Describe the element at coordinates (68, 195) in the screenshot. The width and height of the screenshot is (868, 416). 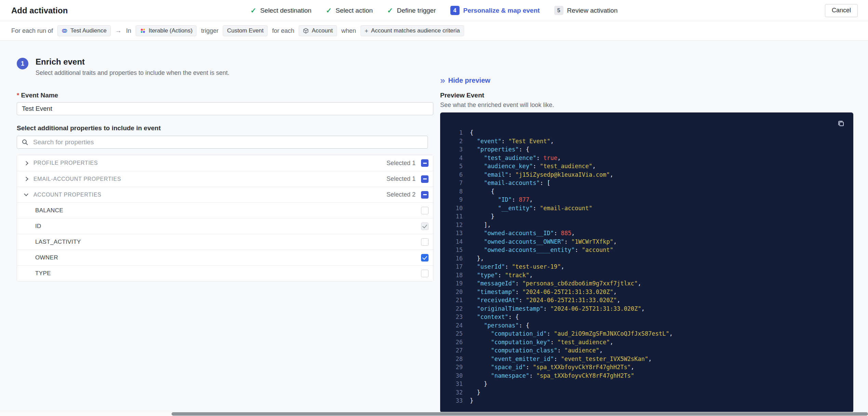
I see `group-label: ACCOUNT PROPERTIES` at that location.